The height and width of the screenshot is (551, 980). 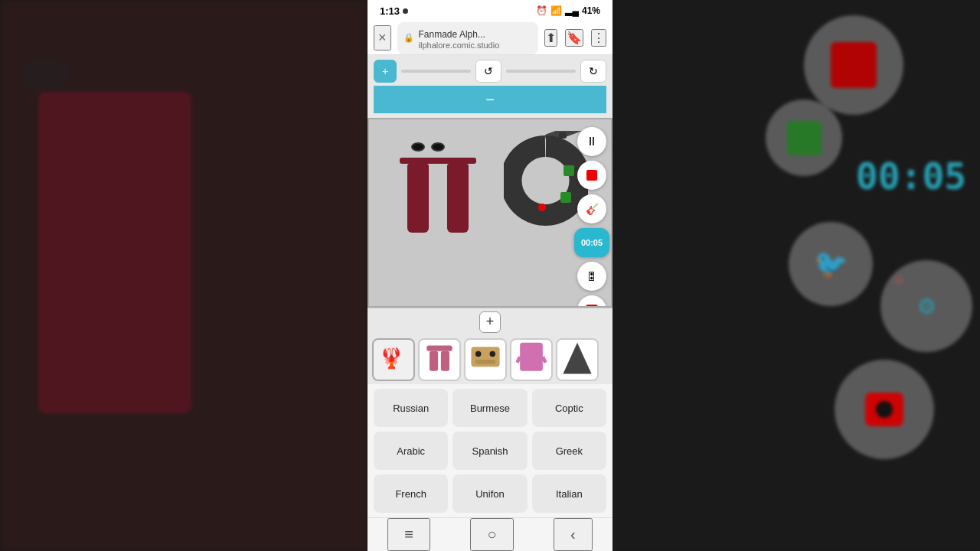 I want to click on controls-overlay: ⏸ 🎸 00:05 🎛, so click(x=592, y=217).